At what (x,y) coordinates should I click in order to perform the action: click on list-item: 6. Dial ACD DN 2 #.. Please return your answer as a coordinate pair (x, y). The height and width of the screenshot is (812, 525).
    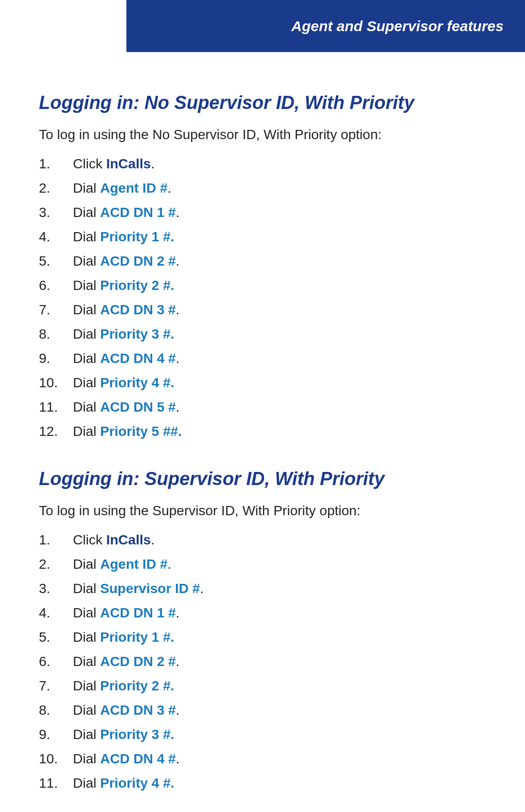
    Looking at the image, I should click on (262, 662).